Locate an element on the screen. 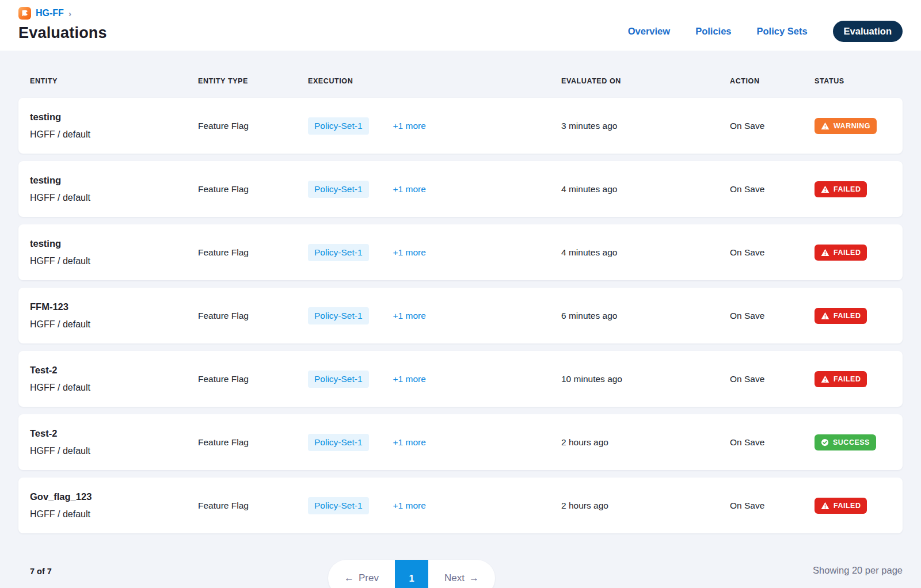 Image resolution: width=921 pixels, height=588 pixels. nav-tab-evaluation-active: Evaluation is located at coordinates (868, 31).